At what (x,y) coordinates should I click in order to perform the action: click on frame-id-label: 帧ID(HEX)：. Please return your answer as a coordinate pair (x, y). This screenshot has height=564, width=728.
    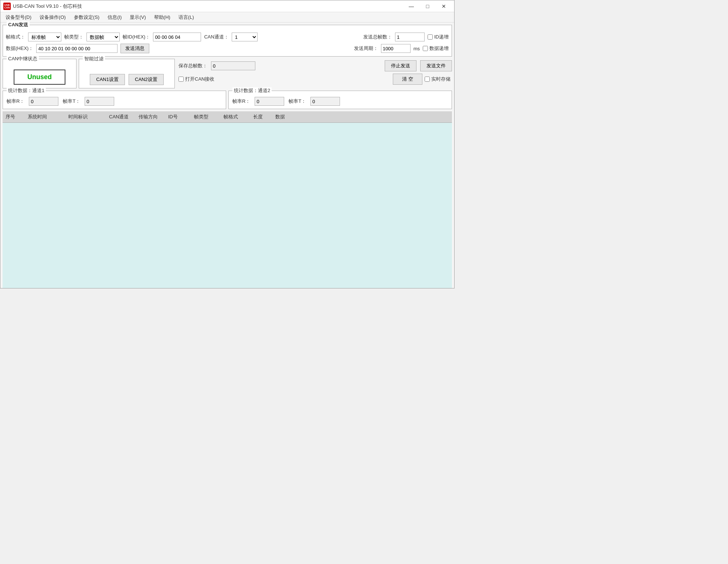
    Looking at the image, I should click on (136, 37).